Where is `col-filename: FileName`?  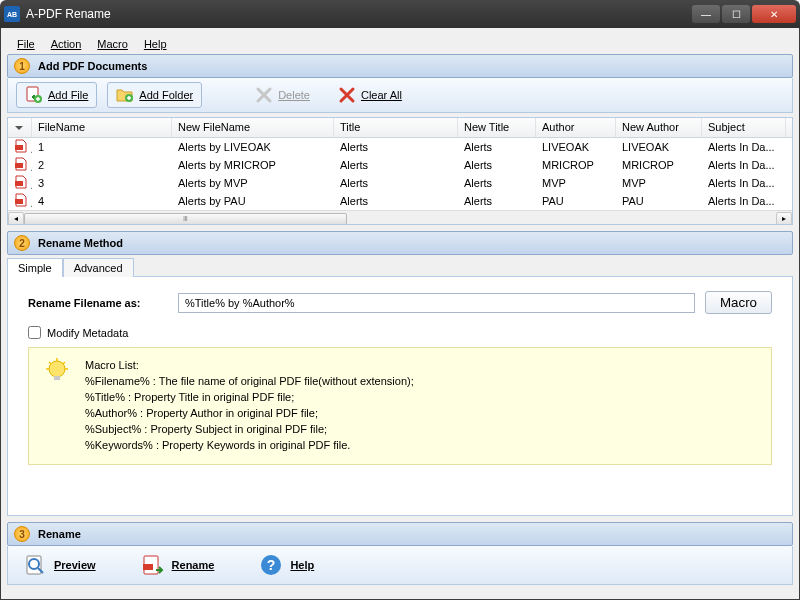 col-filename: FileName is located at coordinates (102, 128).